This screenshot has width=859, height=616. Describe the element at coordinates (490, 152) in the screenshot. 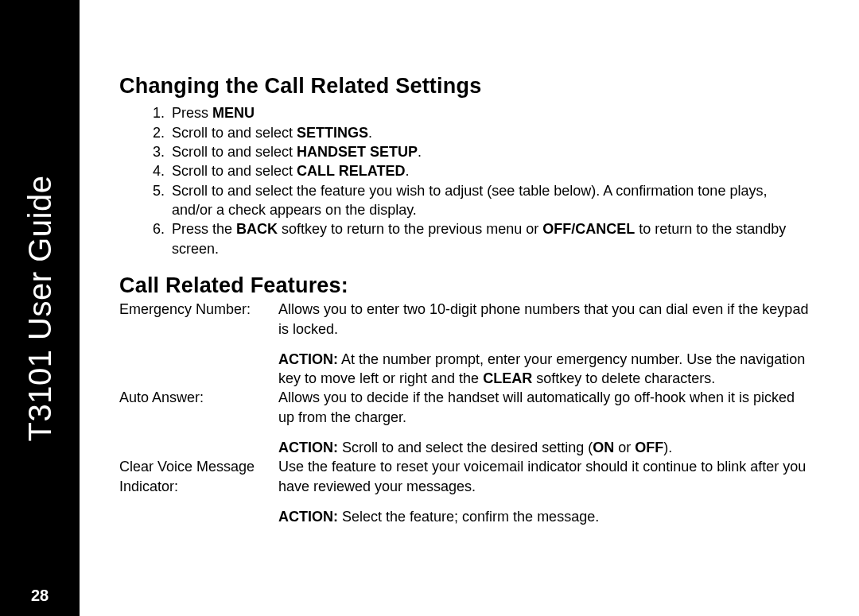

I see `step-3: Scroll to and select HANDSET SETUP.` at that location.